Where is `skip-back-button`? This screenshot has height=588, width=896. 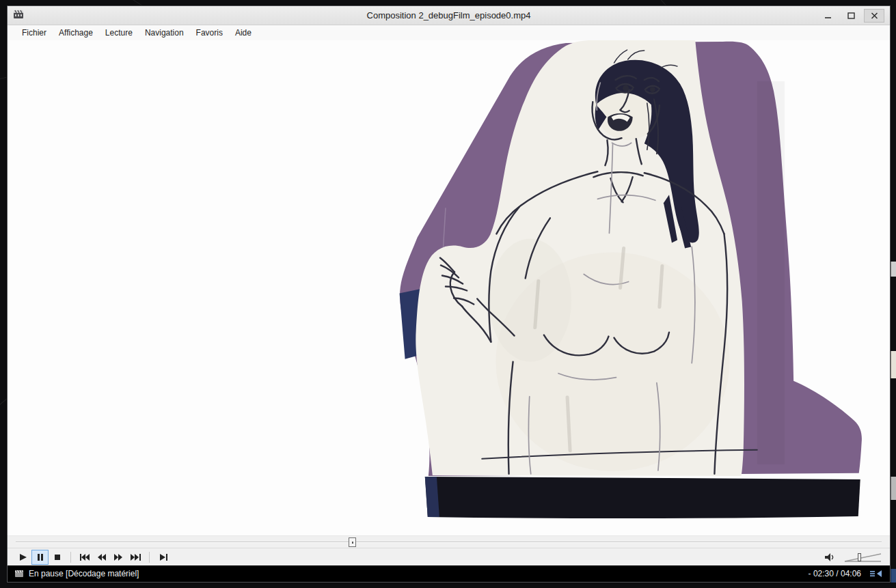 skip-back-button is located at coordinates (85, 557).